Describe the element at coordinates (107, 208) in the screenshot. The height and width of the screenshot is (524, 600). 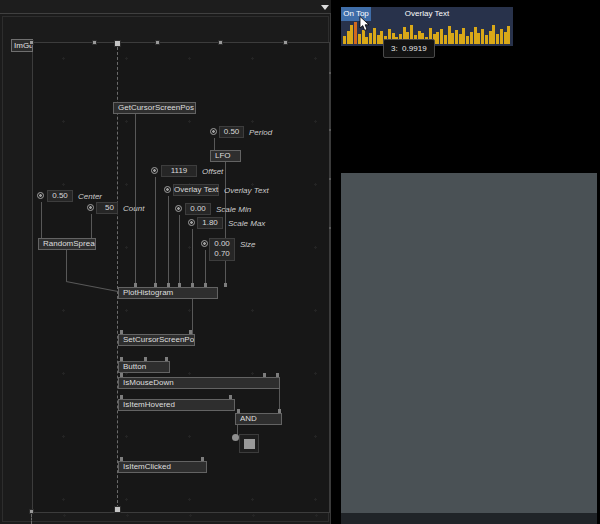
I see `count-value: 50` at that location.